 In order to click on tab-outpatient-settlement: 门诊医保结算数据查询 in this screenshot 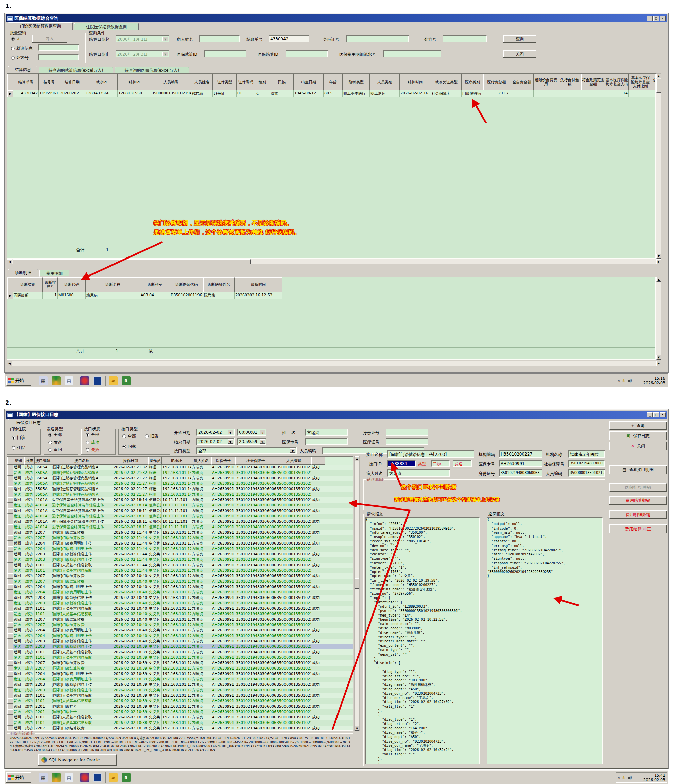, I will do `click(41, 26)`.